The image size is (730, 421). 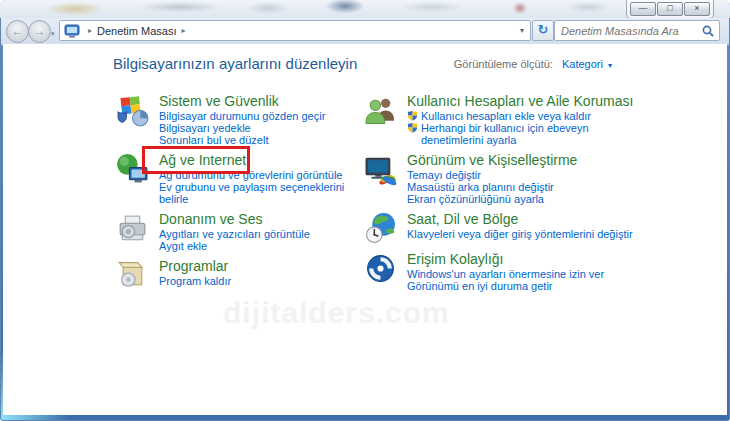 I want to click on view-by-value-link: Kategori, so click(x=582, y=64).